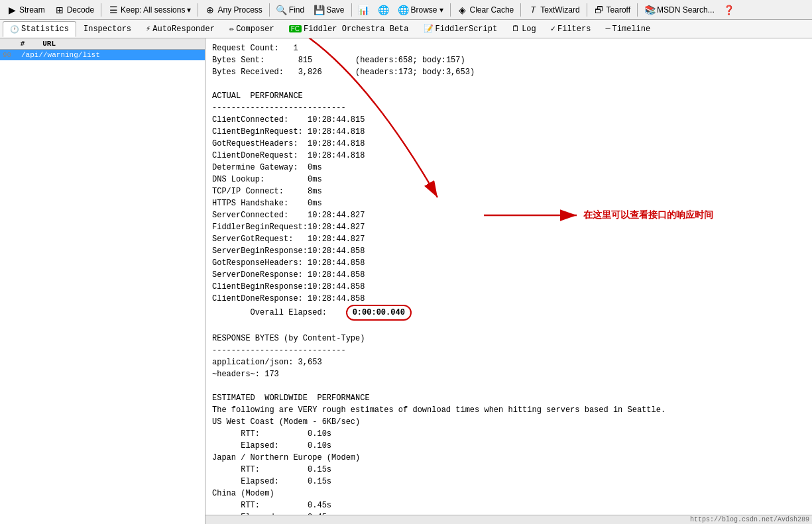 The width and height of the screenshot is (812, 524). I want to click on fo-badge: FC, so click(296, 29).